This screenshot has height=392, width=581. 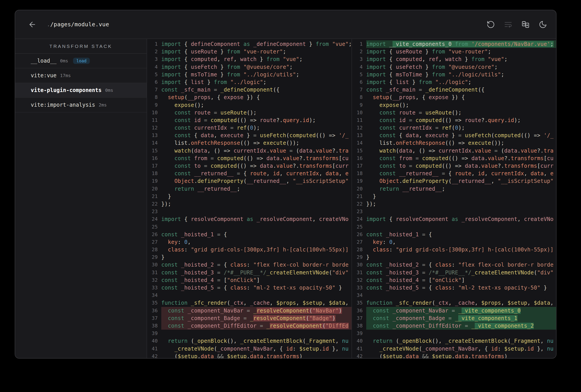 What do you see at coordinates (491, 24) in the screenshot?
I see `refresh-button` at bounding box center [491, 24].